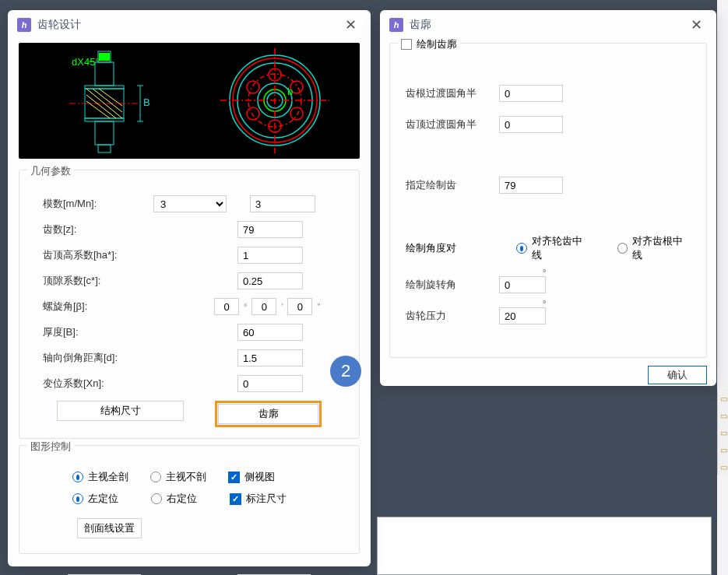 The height and width of the screenshot is (575, 728). What do you see at coordinates (300, 307) in the screenshot?
I see `helix-sec-input` at bounding box center [300, 307].